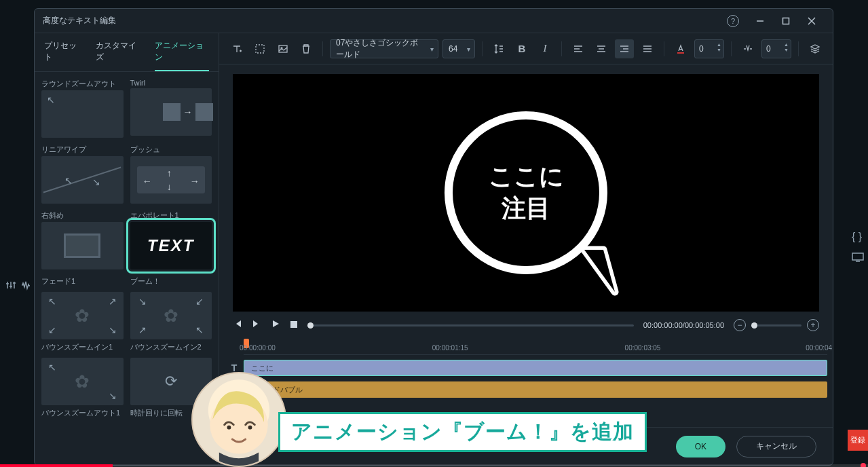 This screenshot has width=868, height=467. Describe the element at coordinates (83, 172) in the screenshot. I see `preset-item: リニアワイプ ↖↘` at that location.